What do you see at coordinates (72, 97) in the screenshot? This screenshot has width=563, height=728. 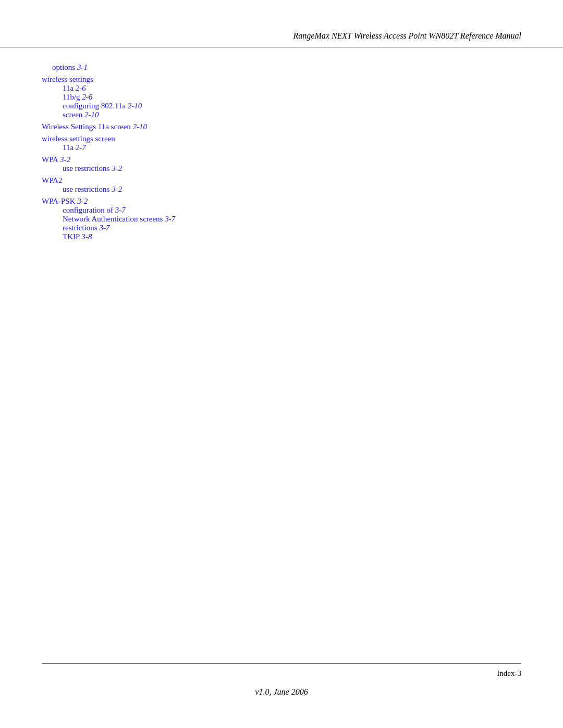 I see `entry-label: 11b/g` at bounding box center [72, 97].